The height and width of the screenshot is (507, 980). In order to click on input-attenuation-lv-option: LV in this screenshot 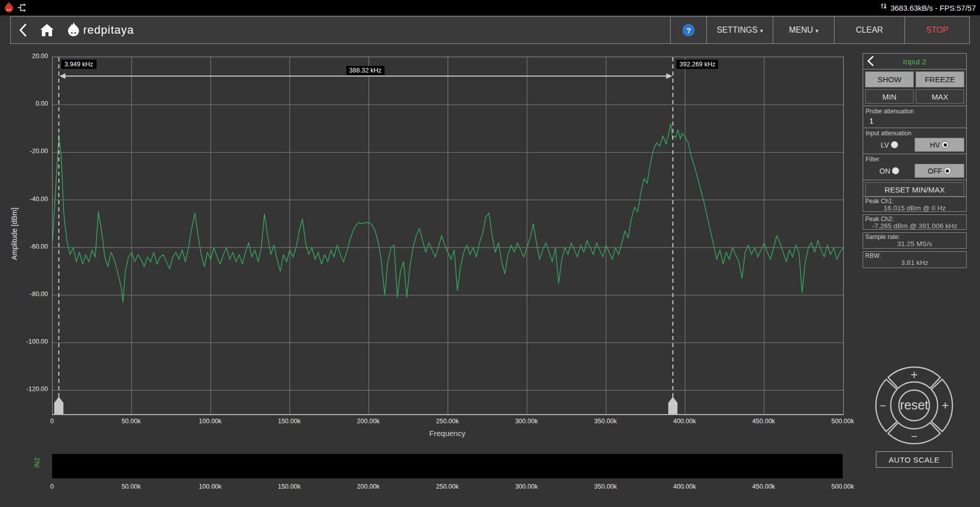, I will do `click(889, 145)`.